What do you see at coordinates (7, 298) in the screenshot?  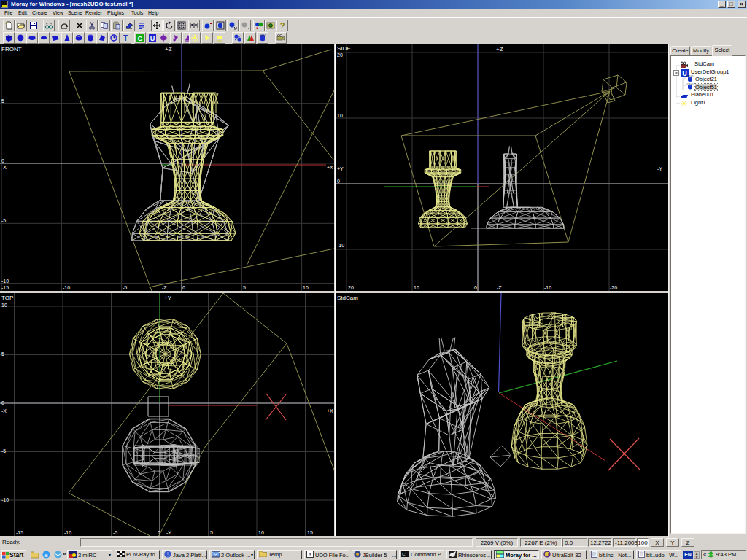 I see `svg-text: TOP` at bounding box center [7, 298].